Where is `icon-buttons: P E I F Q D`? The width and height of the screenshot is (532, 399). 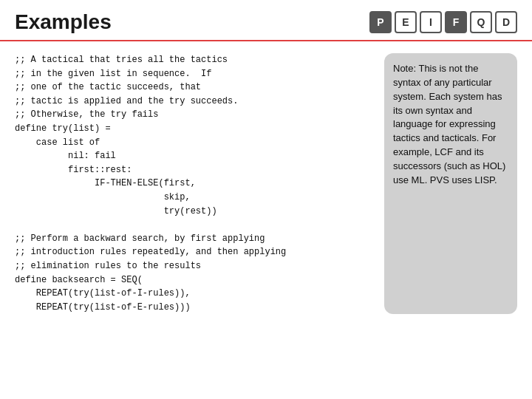
icon-buttons: P E I F Q D is located at coordinates (443, 22).